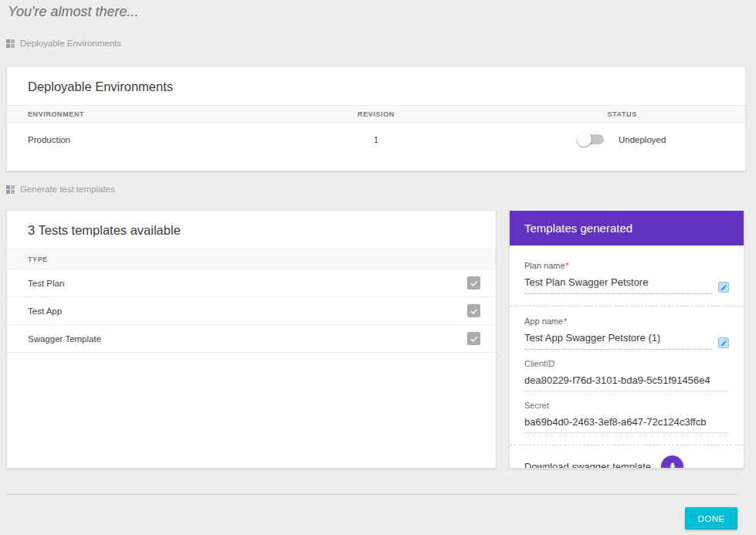  Describe the element at coordinates (544, 321) in the screenshot. I see `field-label-text: App name` at that location.